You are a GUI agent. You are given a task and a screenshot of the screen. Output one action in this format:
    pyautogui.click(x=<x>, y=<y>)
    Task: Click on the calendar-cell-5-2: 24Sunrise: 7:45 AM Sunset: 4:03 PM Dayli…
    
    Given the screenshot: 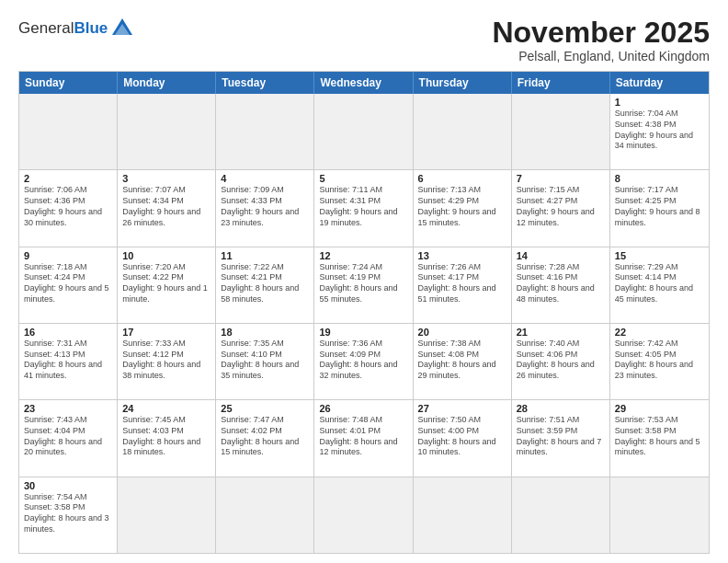 What is the action you would take?
    pyautogui.click(x=167, y=438)
    